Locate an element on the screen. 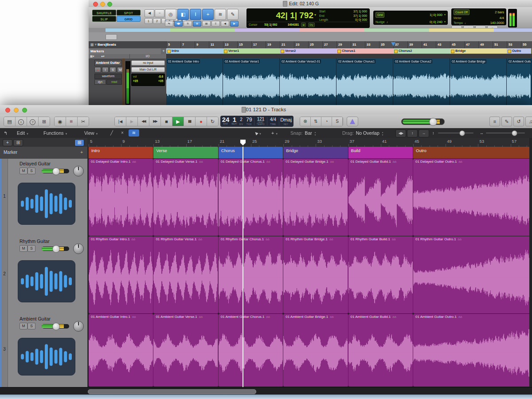  stepper-icon: ▴▾ is located at coordinates (383, 133).